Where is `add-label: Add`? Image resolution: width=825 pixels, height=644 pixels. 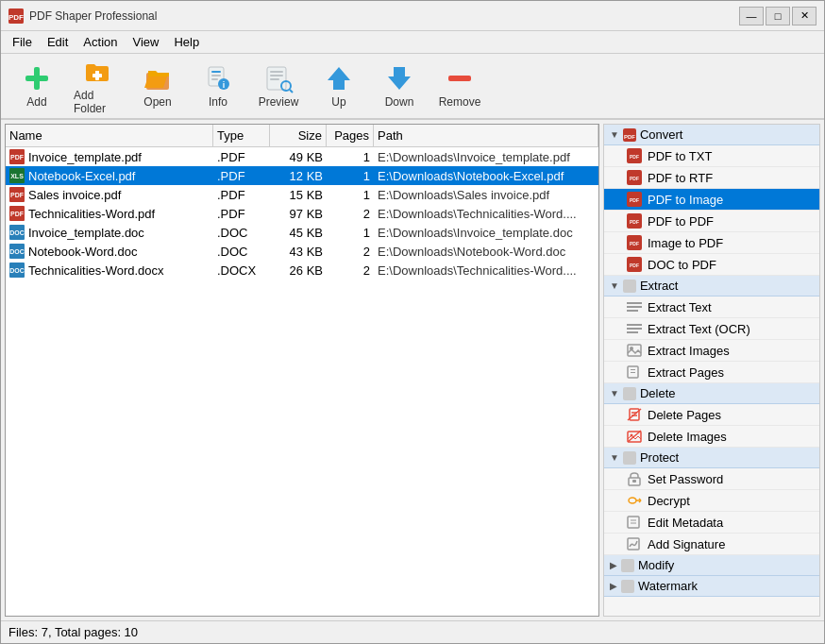 add-label: Add is located at coordinates (36, 102).